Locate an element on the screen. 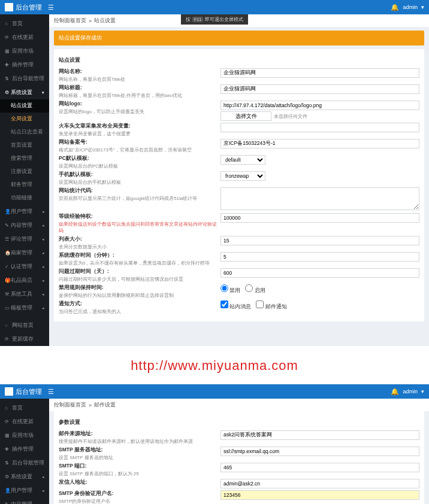 This screenshot has height=504, width=429. nav-finance: 财务管理 is located at coordinates (25, 185).